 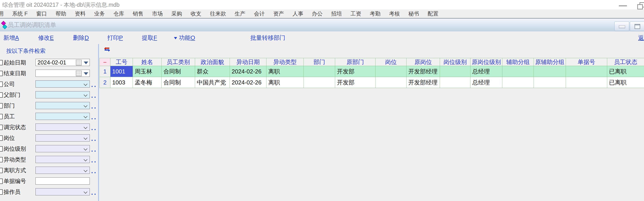 What do you see at coordinates (122, 82) in the screenshot?
I see `table-cell: 1003` at bounding box center [122, 82].